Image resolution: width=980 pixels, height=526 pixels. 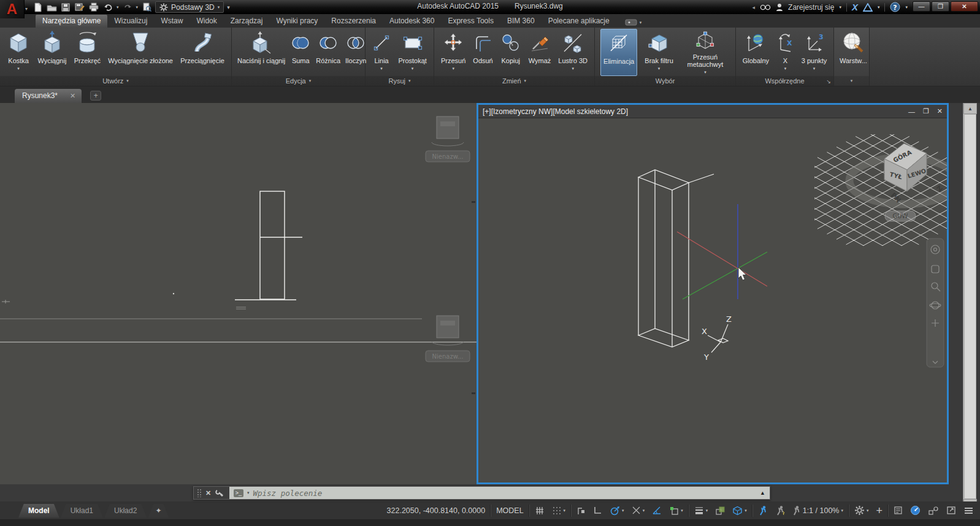 What do you see at coordinates (868, 511) in the screenshot?
I see `workspace-switch-caret-icon: ▾` at bounding box center [868, 511].